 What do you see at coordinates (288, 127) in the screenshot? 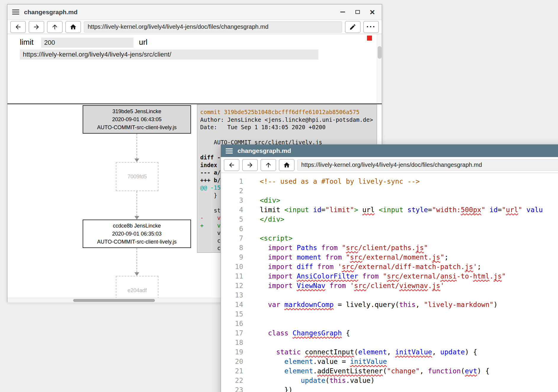
I see `diff-line: Date: Tue Sep 1 18:43:05 2020 +0200` at bounding box center [288, 127].